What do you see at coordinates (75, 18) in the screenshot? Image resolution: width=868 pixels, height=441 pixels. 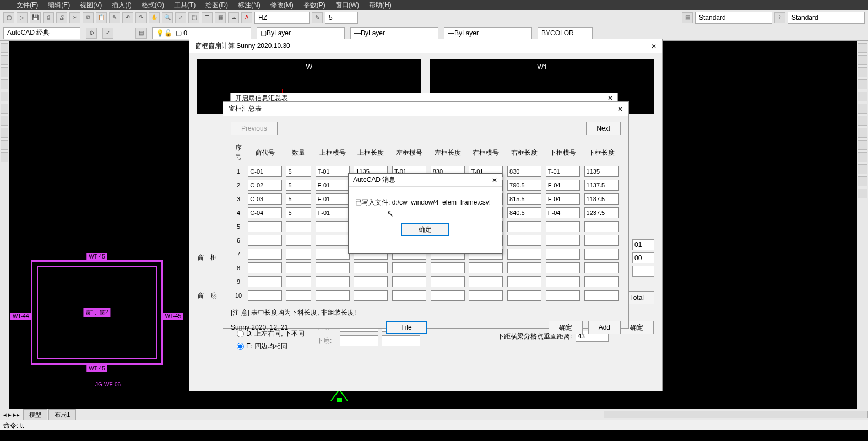 I see `cut-icon: ✂` at bounding box center [75, 18].